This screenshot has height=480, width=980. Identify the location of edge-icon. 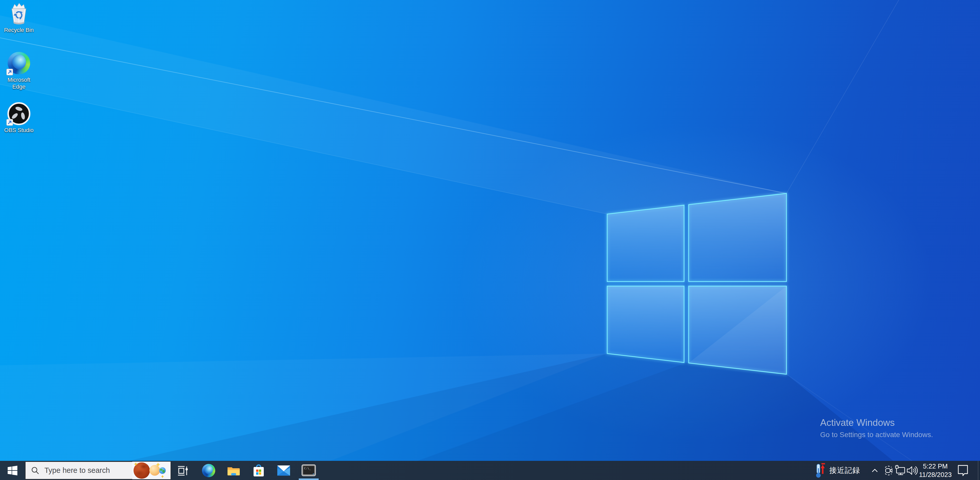
(208, 470).